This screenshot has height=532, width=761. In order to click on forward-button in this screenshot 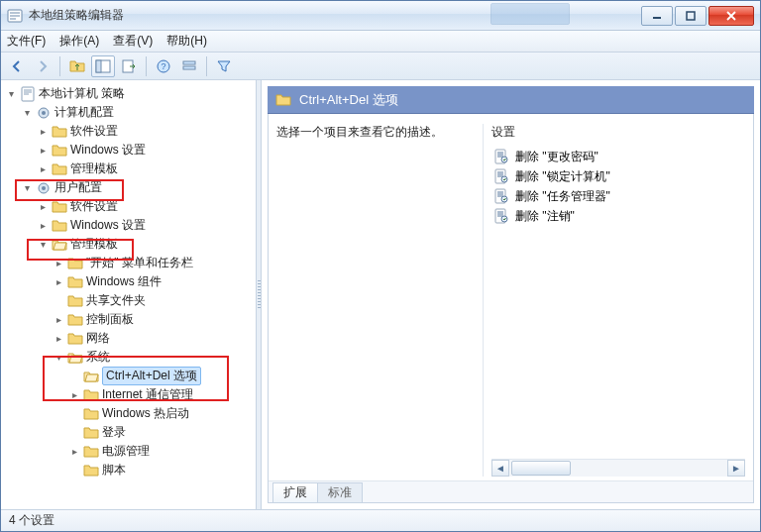, I will do `click(43, 66)`.